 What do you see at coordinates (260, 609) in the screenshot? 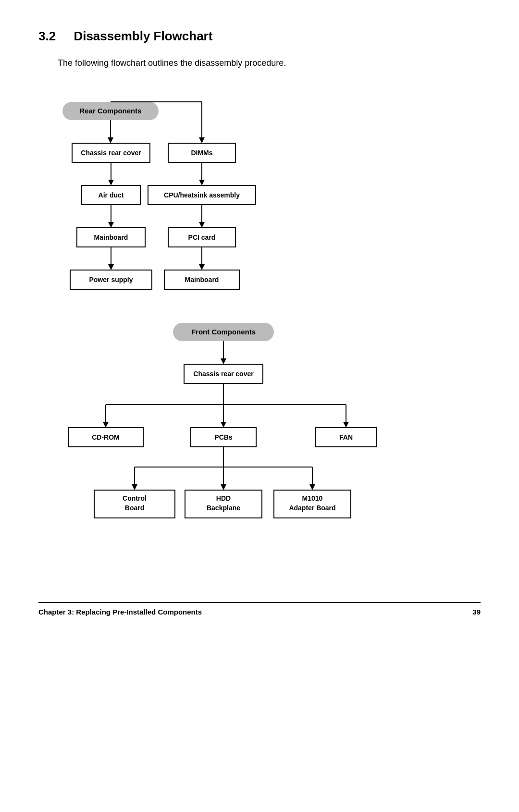
I see `page-footer: Chapter 3: Replacing Pre-Installed Compo…` at bounding box center [260, 609].